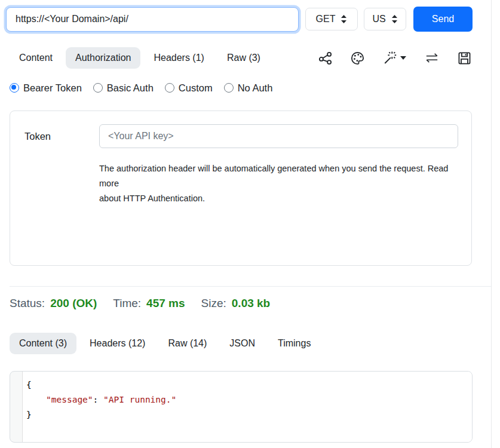 This screenshot has width=500, height=448. I want to click on response-status-row: Status: 200 (OK) Time: 457 ms Size: 0.03…, so click(254, 303).